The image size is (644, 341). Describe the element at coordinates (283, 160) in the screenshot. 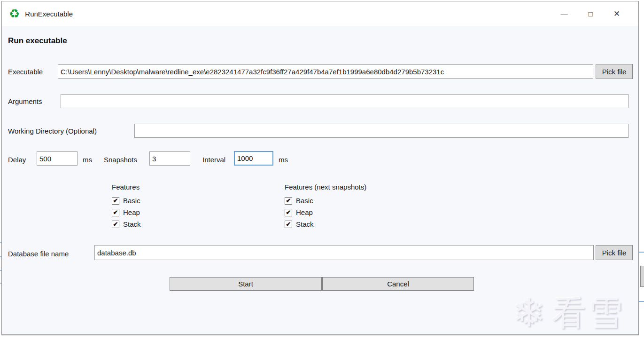

I see `interval-unit-label: ms` at that location.